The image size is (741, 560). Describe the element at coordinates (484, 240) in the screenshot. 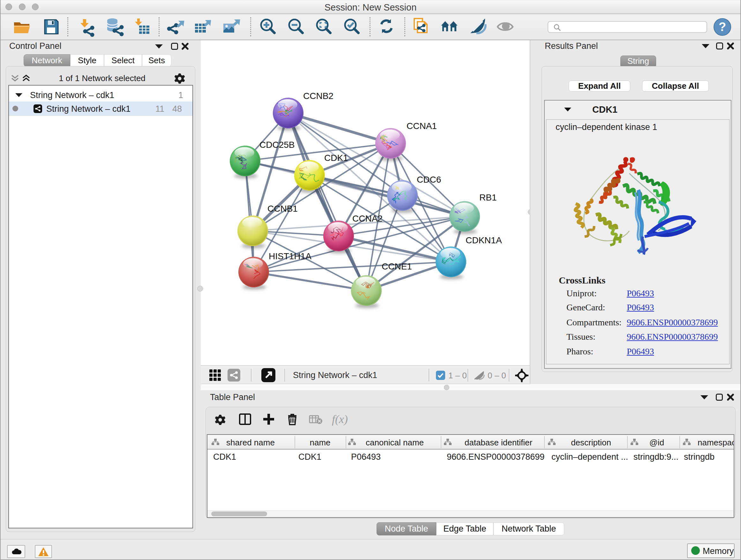

I see `svg-text: CDKN1A` at that location.